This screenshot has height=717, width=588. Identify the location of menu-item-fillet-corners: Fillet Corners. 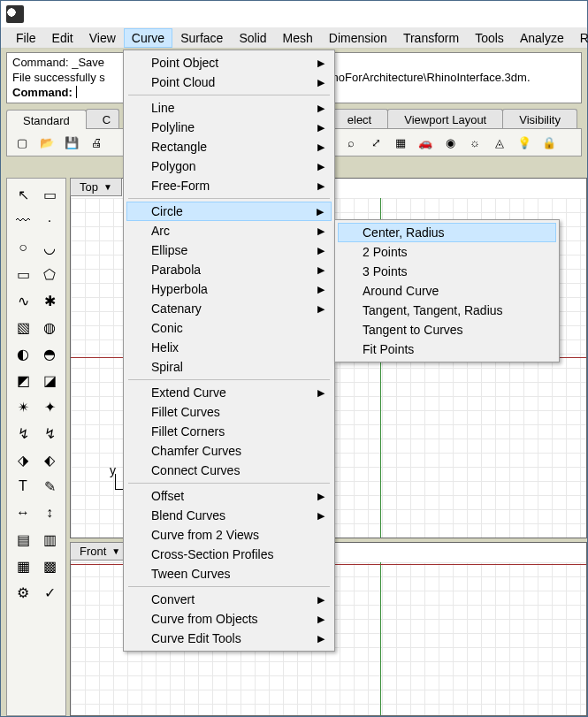
(229, 431).